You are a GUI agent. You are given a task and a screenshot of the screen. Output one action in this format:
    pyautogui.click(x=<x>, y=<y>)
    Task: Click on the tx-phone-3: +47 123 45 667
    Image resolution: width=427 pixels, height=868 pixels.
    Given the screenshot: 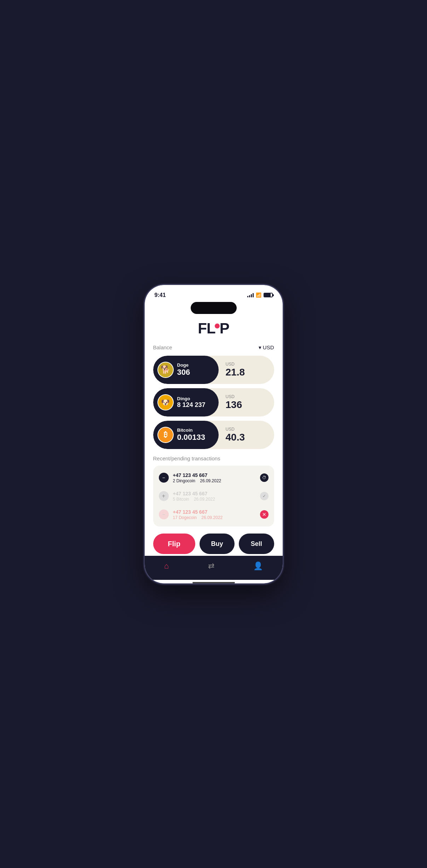 What is the action you would take?
    pyautogui.click(x=214, y=512)
    